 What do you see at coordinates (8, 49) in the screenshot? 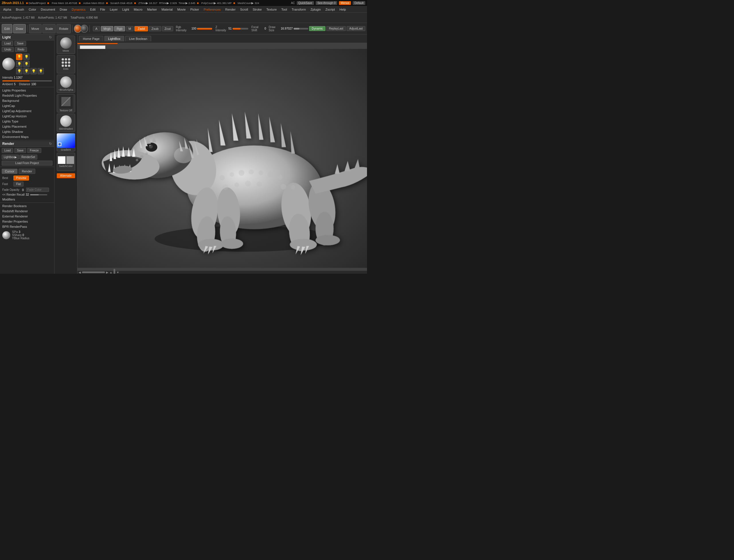
I see `light-undo-btn: Undo` at bounding box center [8, 49].